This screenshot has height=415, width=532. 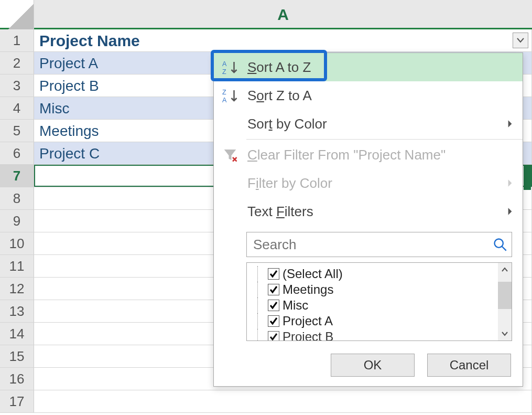 What do you see at coordinates (385, 140) in the screenshot?
I see `menu-separator` at bounding box center [385, 140].